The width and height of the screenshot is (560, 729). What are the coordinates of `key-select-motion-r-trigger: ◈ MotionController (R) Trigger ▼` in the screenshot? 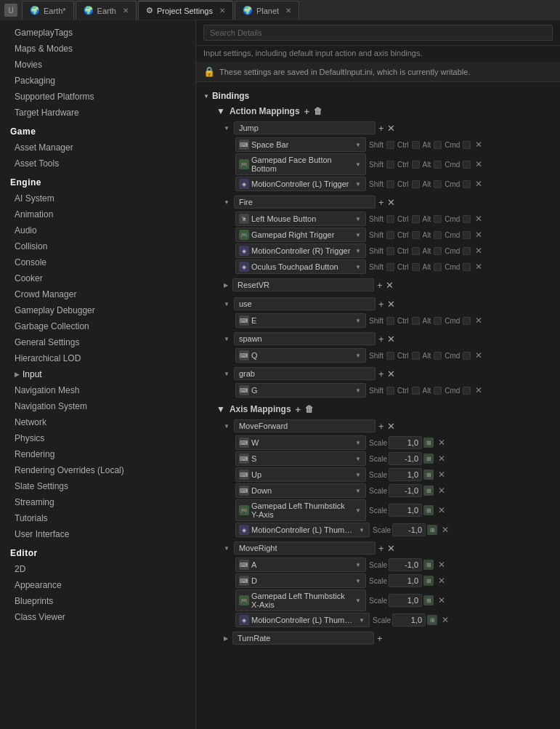 It's located at (301, 251).